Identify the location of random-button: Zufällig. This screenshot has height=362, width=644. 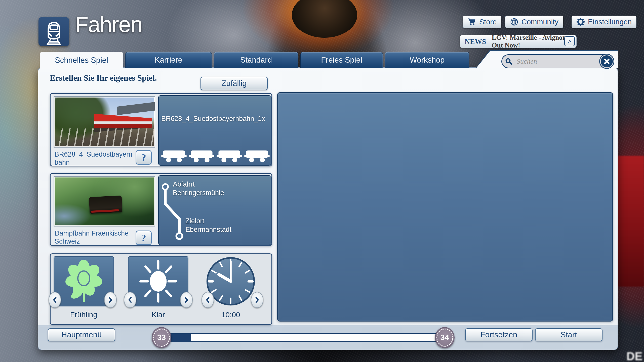
(234, 83).